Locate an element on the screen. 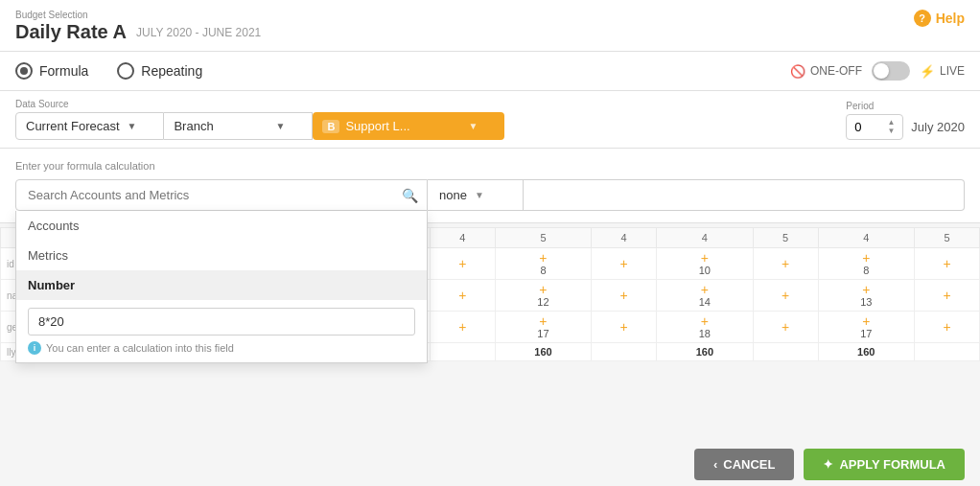 The width and height of the screenshot is (980, 486). dropdown-wrapper: none ▼ is located at coordinates (476, 196).